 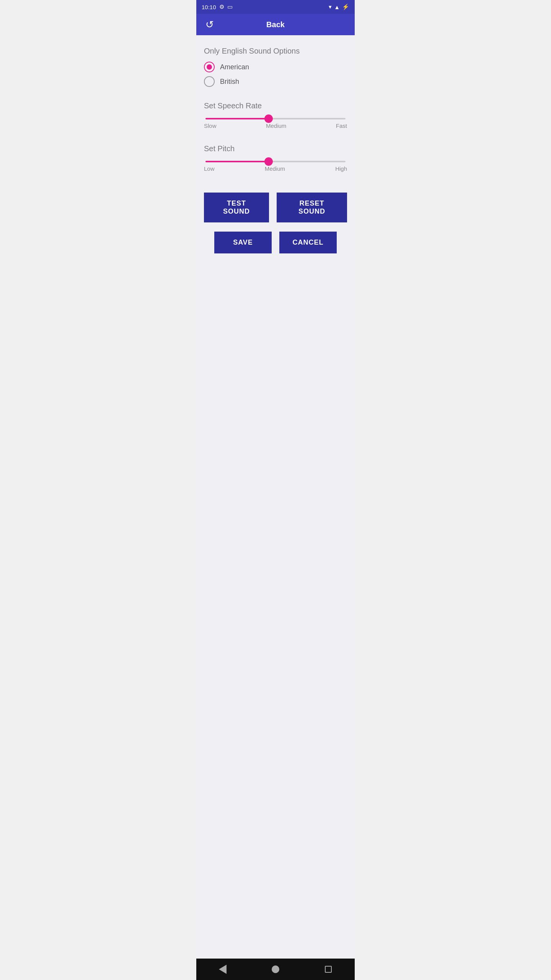 What do you see at coordinates (276, 113) in the screenshot?
I see `speech-rate-section: Set Speech Rate Slow Medium Fast` at bounding box center [276, 113].